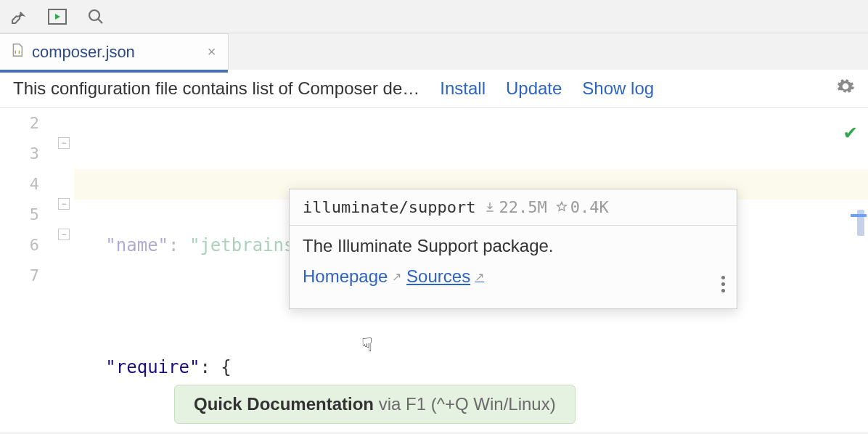 The height and width of the screenshot is (434, 868). What do you see at coordinates (534, 89) in the screenshot?
I see `update-link: Update` at bounding box center [534, 89].